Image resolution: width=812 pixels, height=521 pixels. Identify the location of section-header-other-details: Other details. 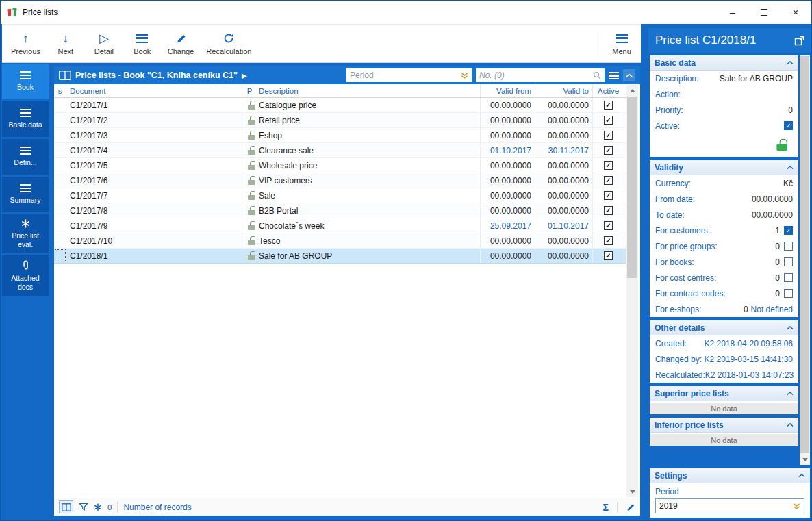
(724, 328).